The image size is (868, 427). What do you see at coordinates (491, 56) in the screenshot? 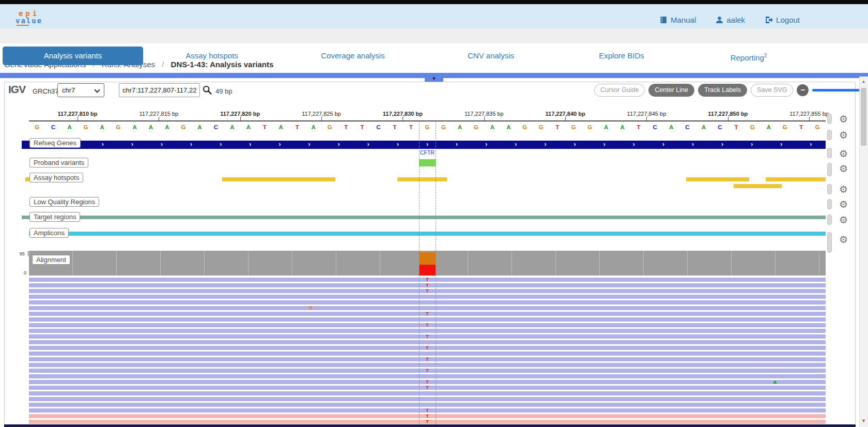
I see `tab-cnv-analysis: CNV analysis` at bounding box center [491, 56].